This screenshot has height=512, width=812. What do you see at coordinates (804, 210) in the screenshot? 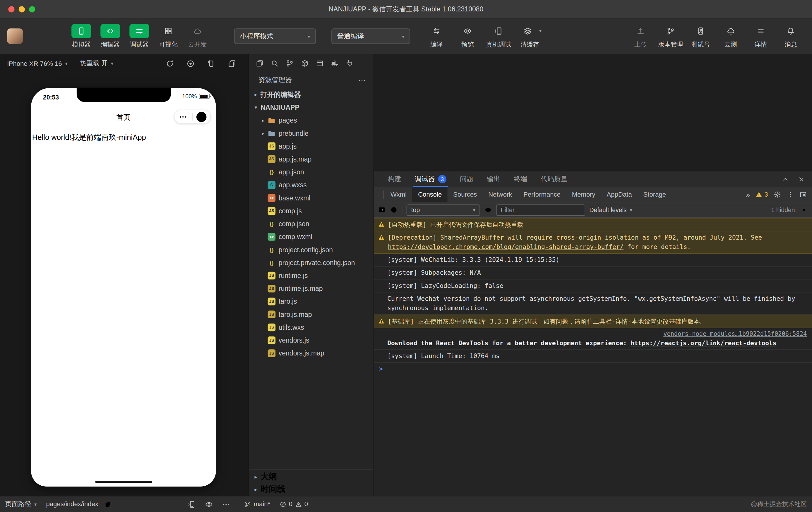
I see `console-settings-button` at bounding box center [804, 210].